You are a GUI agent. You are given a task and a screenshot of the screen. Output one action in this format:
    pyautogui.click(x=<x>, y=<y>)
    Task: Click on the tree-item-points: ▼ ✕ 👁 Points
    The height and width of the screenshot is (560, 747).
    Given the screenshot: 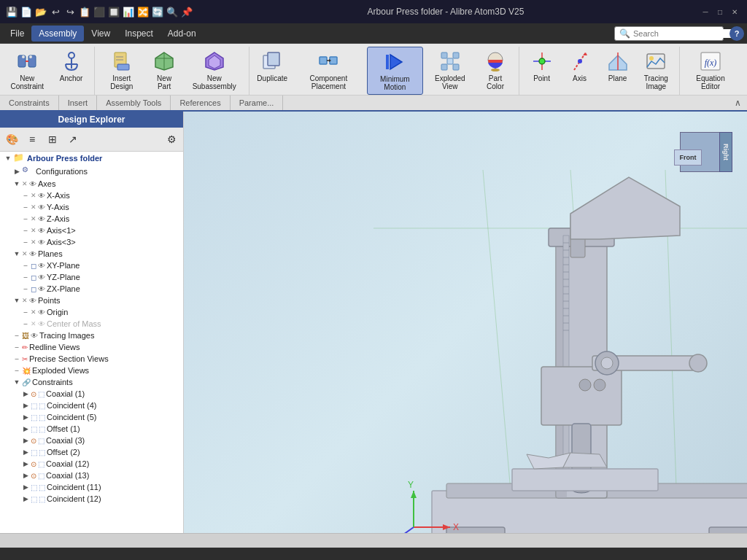 What is the action you would take?
    pyautogui.click(x=92, y=300)
    